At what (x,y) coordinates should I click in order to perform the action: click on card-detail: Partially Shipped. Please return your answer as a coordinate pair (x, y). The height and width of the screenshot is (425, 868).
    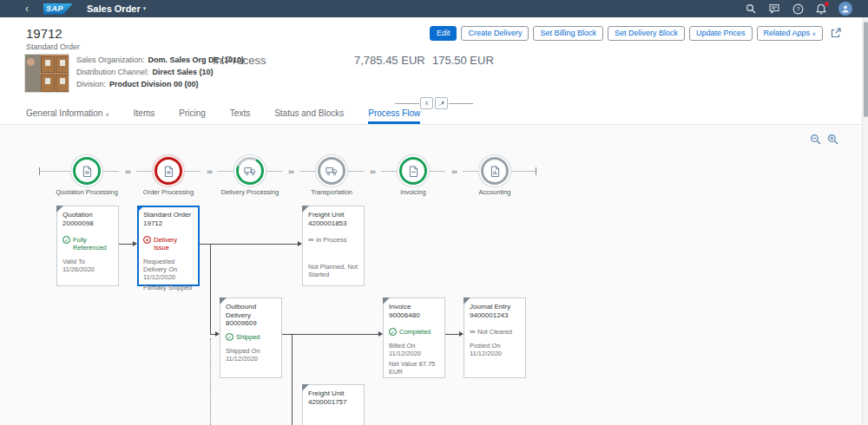
    Looking at the image, I should click on (168, 288).